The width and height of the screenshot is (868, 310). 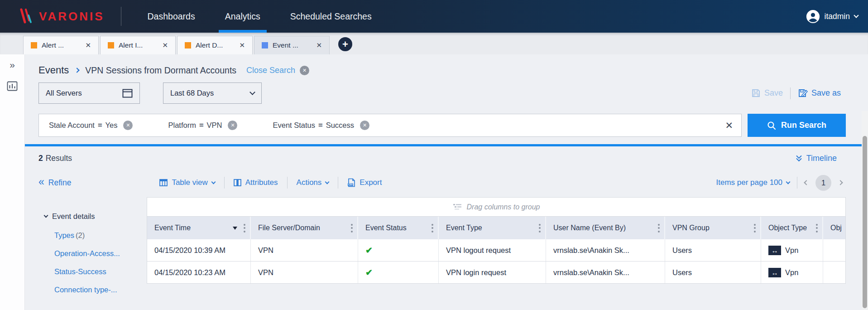 I want to click on tab-alert-3: Alert D... ✕, so click(x=215, y=45).